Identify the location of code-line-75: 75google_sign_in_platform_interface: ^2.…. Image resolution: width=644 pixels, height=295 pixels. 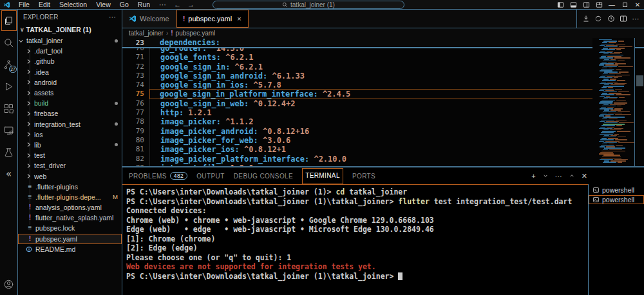
(383, 94).